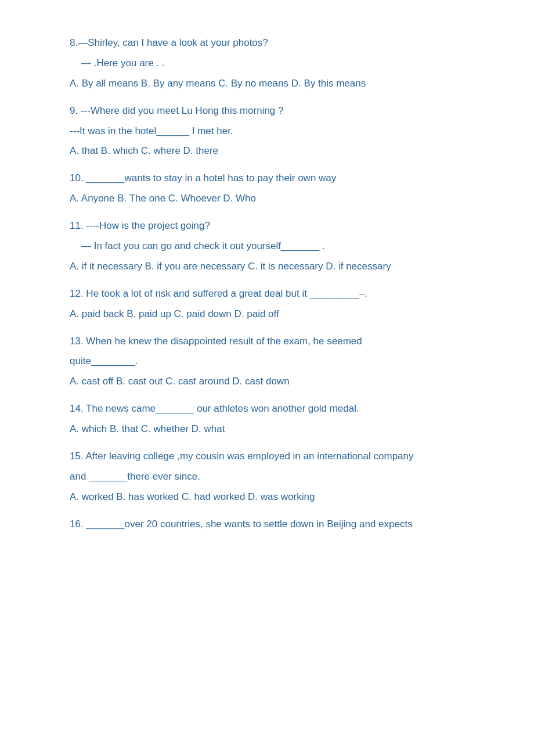  What do you see at coordinates (267, 430) in the screenshot?
I see `q14-options: A. which B. that C. whether D. what` at bounding box center [267, 430].